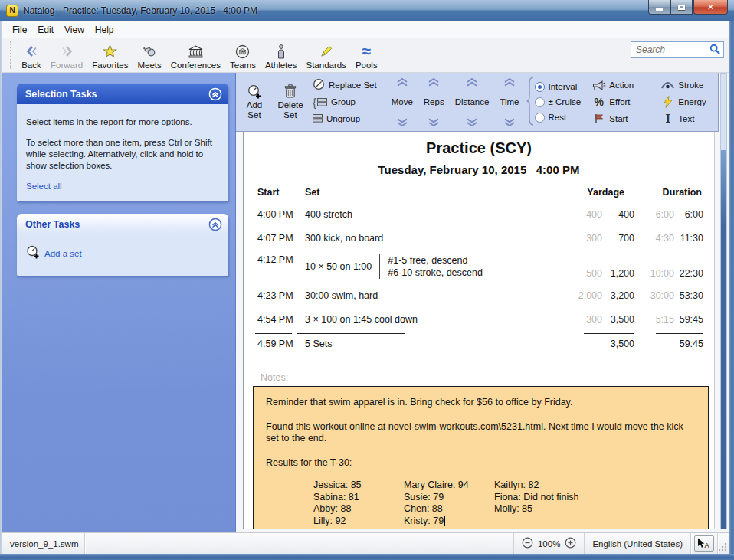 The image size is (734, 560). I want to click on select-all-link: Select all, so click(44, 186).